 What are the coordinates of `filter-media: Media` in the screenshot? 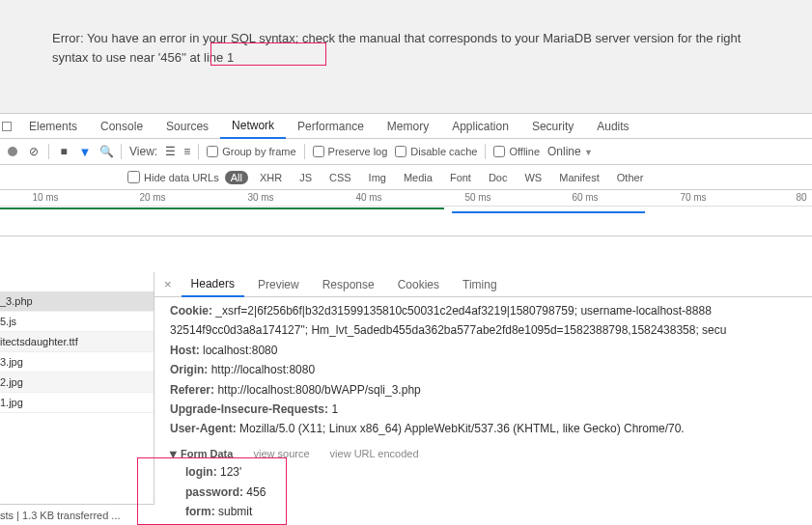 It's located at (418, 178).